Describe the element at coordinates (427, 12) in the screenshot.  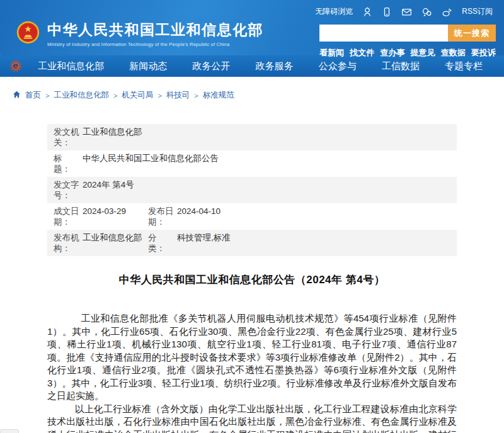
I see `wechat-icon` at that location.